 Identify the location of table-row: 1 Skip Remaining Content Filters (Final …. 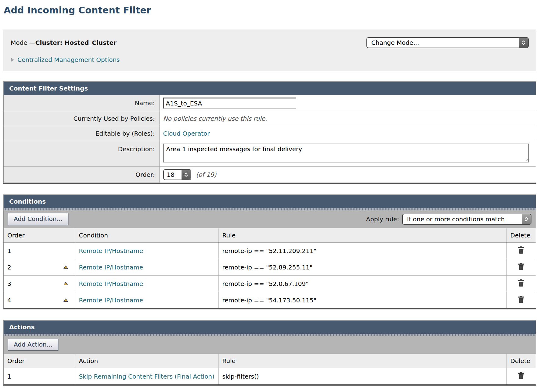
(270, 376).